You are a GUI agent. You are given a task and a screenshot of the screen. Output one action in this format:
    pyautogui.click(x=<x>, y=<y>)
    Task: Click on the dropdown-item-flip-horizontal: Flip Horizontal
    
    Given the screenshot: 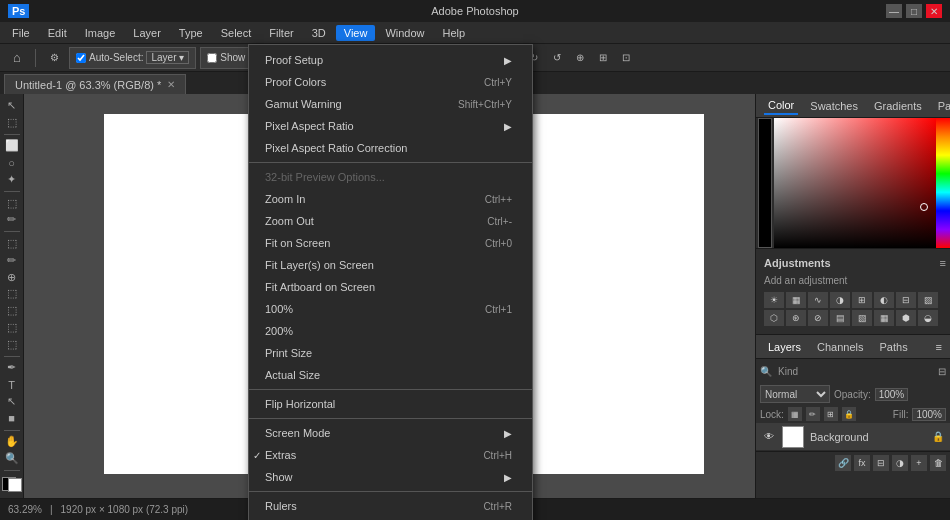 What is the action you would take?
    pyautogui.click(x=390, y=404)
    